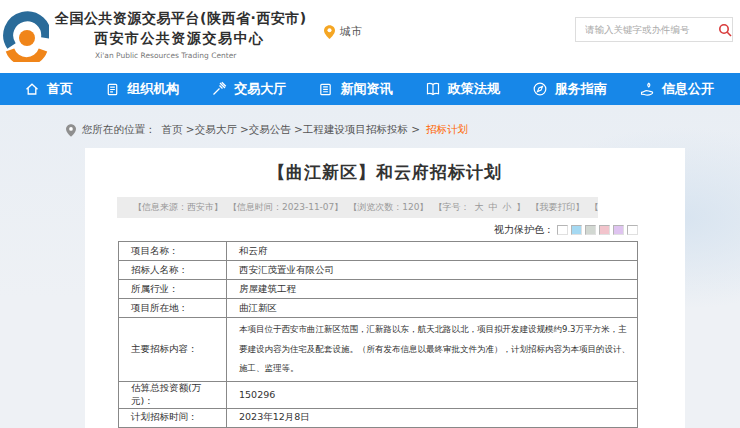 The width and height of the screenshot is (740, 428). Describe the element at coordinates (462, 89) in the screenshot. I see `nav-item-policies: 政策法规` at that location.